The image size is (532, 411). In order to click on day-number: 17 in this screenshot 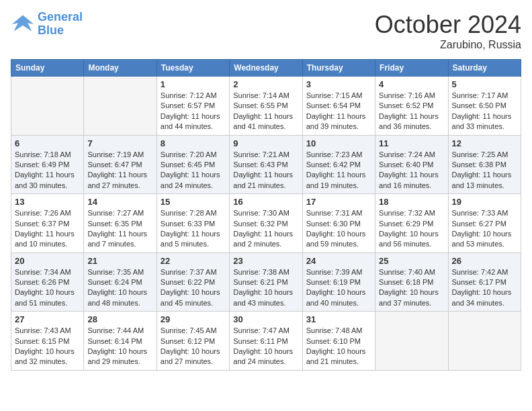, I will do `click(339, 201)`.